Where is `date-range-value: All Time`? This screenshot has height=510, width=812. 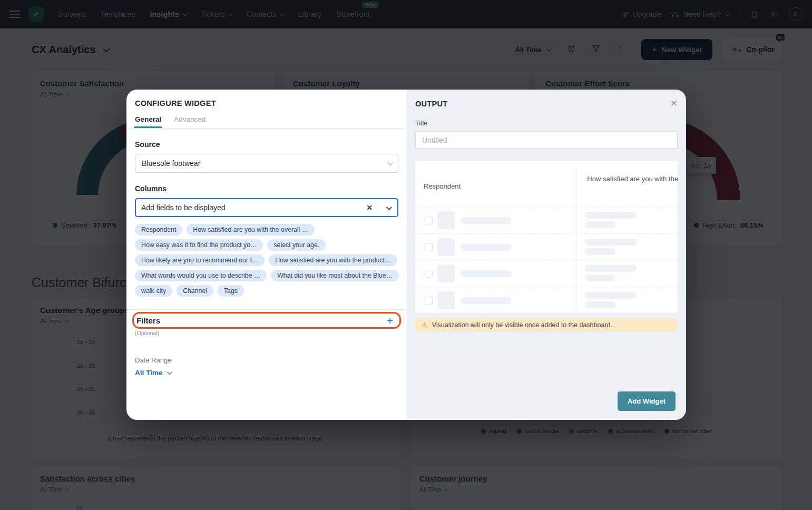 date-range-value: All Time is located at coordinates (149, 373).